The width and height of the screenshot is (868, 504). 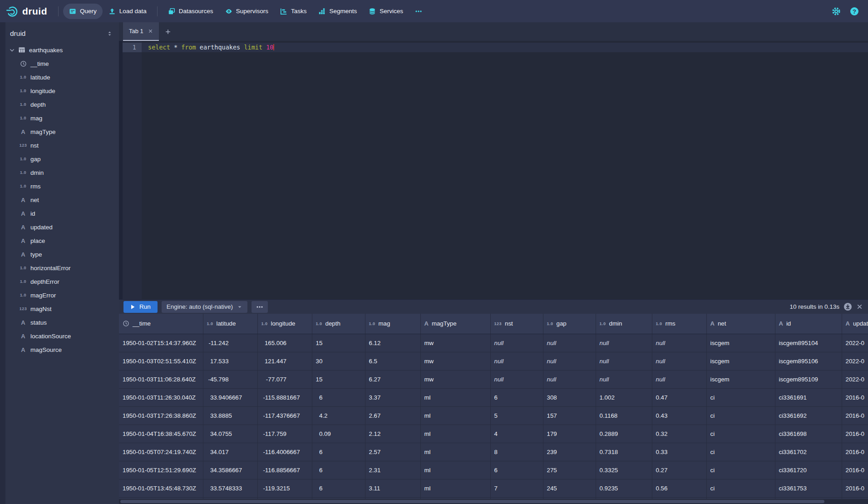 I want to click on column-header-id: Aid, so click(x=808, y=324).